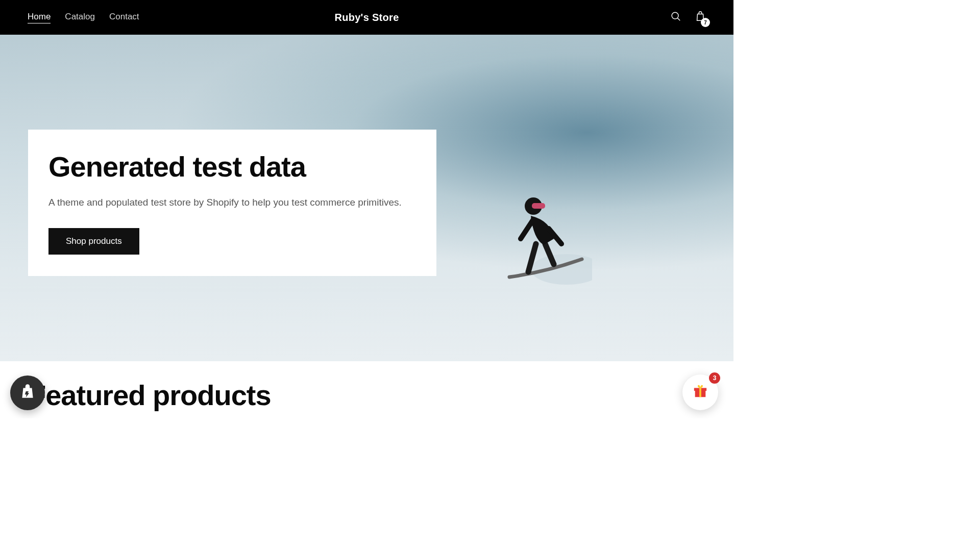  What do you see at coordinates (232, 166) in the screenshot?
I see `hero-heading: Generated test data` at bounding box center [232, 166].